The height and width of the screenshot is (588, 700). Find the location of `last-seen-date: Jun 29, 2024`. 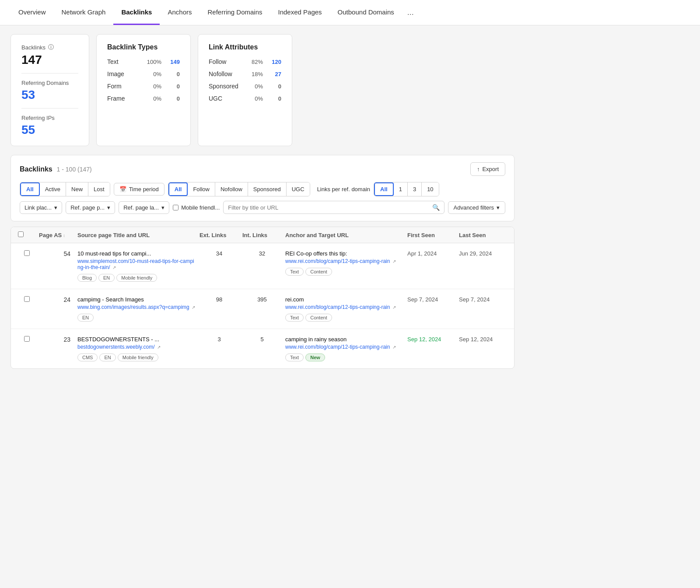

last-seen-date: Jun 29, 2024 is located at coordinates (483, 254).